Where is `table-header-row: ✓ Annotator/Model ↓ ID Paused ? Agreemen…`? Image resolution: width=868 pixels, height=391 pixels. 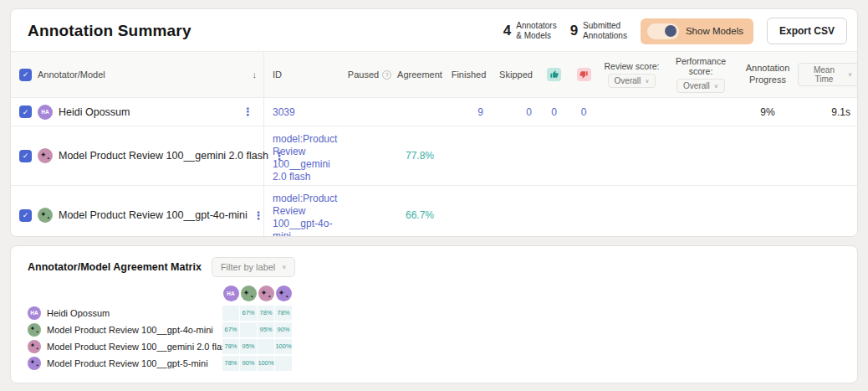
table-header-row: ✓ Annotator/Model ↓ ID Paused ? Agreemen… is located at coordinates (434, 74).